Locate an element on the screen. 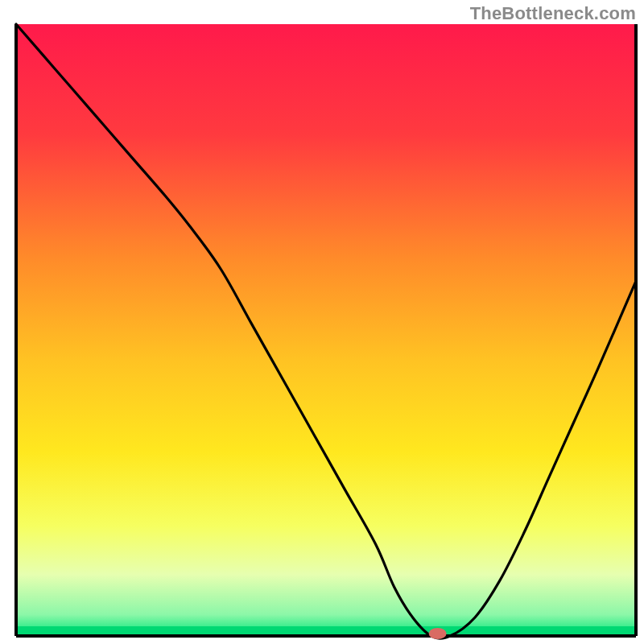 The height and width of the screenshot is (644, 644). optimal-point-marker is located at coordinates (438, 634).